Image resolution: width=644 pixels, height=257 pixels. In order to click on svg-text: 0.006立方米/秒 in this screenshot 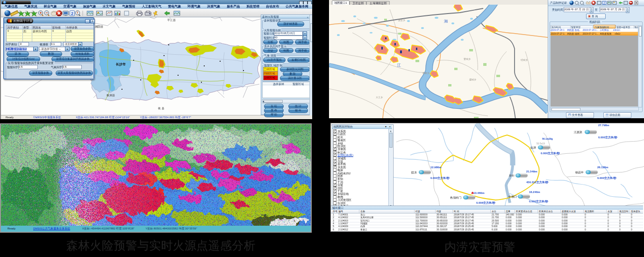, I will do `click(486, 203)`.